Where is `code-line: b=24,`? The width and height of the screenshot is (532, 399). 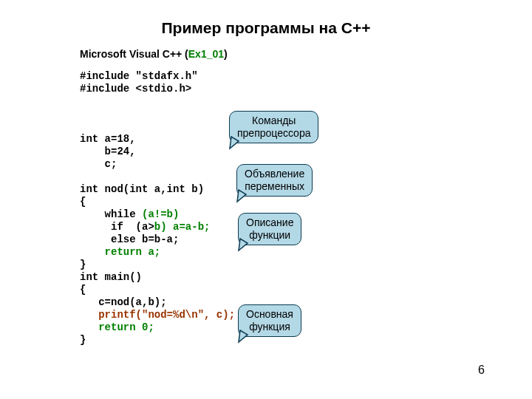 code-line: b=24, is located at coordinates (108, 151).